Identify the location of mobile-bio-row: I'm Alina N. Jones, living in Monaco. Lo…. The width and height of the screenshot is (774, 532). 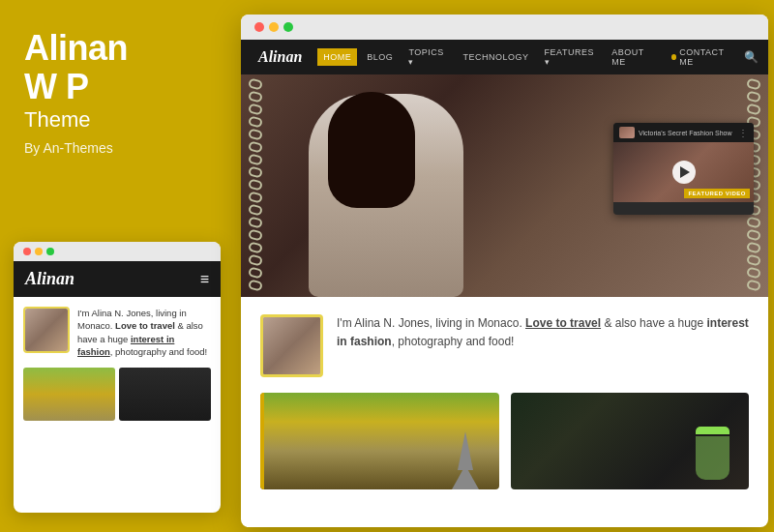
(117, 333).